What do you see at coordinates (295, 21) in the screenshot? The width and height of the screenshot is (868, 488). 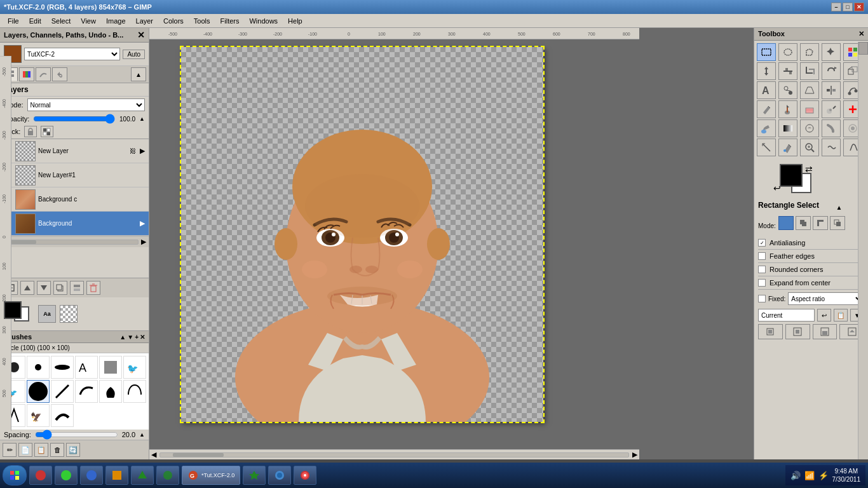 I see `menu-help: Help` at bounding box center [295, 21].